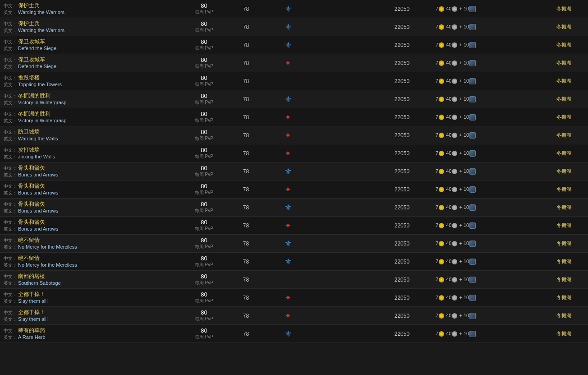  Describe the element at coordinates (90, 135) in the screenshot. I see `quest-name-cell: 中文：防卫城墙 英文：Warding the Walls` at that location.